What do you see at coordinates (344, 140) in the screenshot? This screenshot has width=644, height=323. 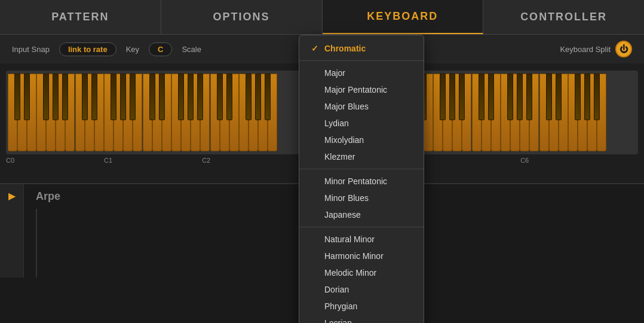 I see `scale-option-label: Mixolydian` at bounding box center [344, 140].